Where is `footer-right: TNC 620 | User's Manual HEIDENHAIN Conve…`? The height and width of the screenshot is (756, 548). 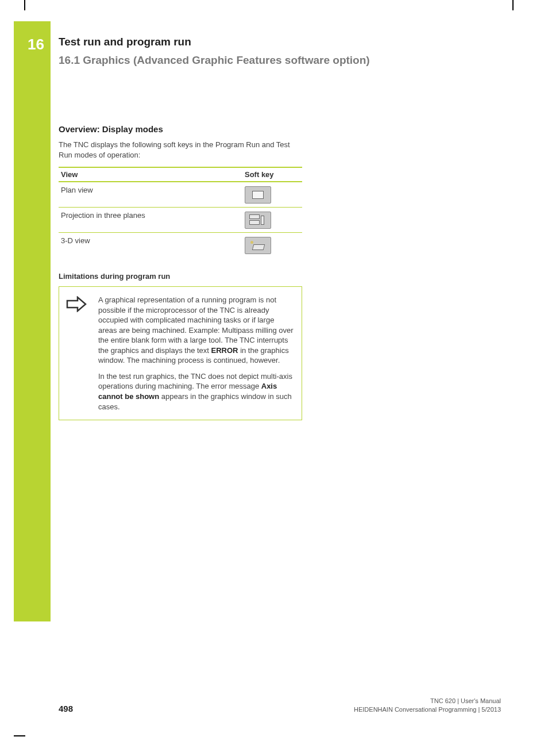
footer-right: TNC 620 | User's Manual HEIDENHAIN Conve… is located at coordinates (427, 705).